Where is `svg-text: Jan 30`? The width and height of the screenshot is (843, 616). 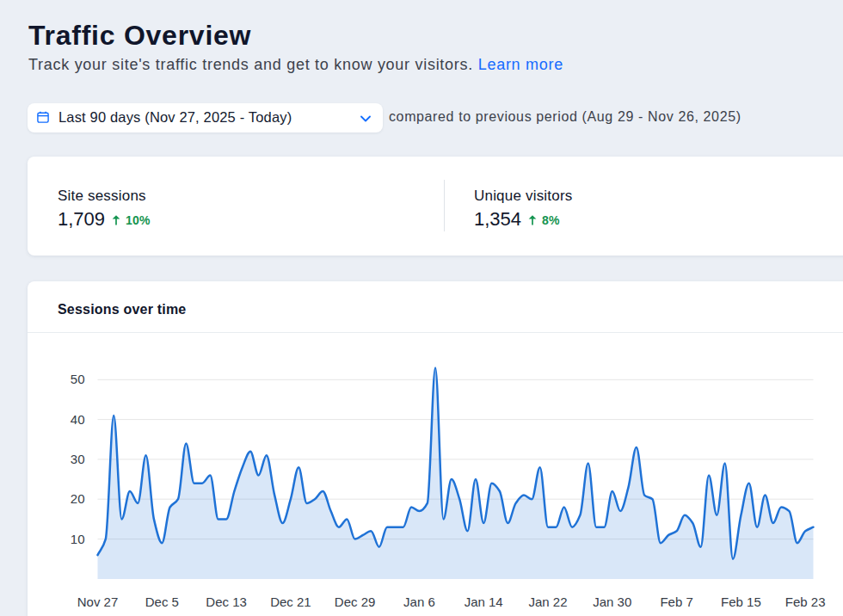 svg-text: Jan 30 is located at coordinates (612, 602).